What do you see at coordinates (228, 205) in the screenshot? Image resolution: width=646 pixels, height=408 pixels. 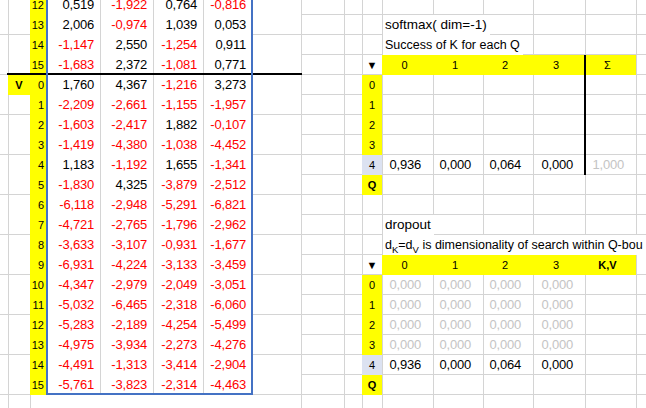 I see `cell: -6,821` at bounding box center [228, 205].